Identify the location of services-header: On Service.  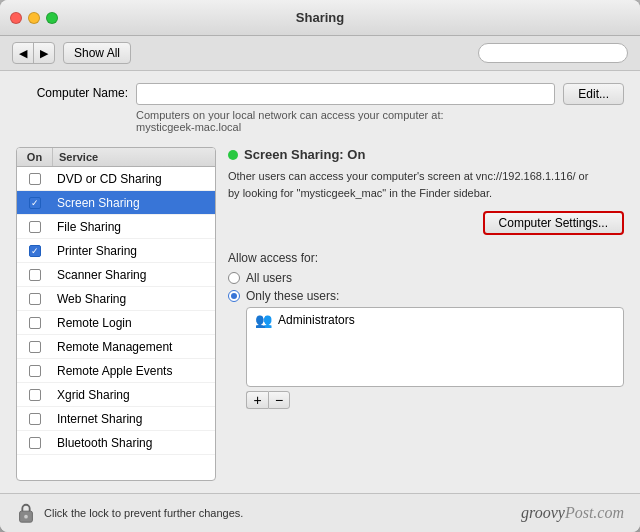
(116, 158).